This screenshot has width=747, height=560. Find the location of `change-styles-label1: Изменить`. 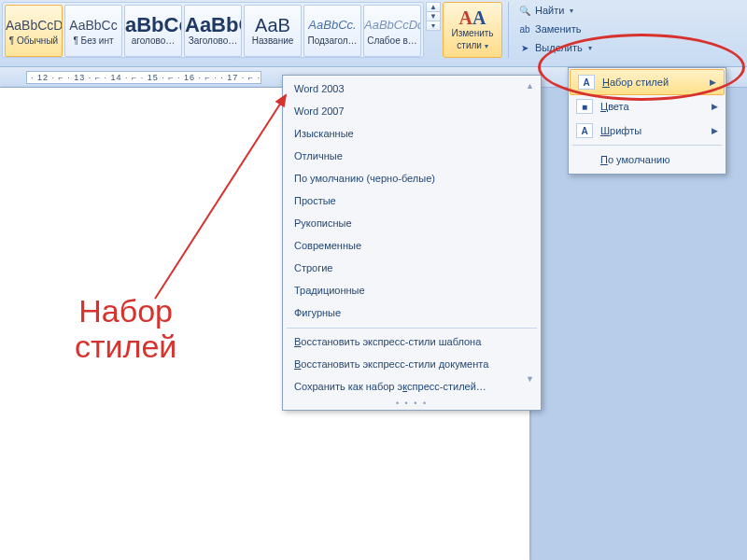

change-styles-label1: Изменить is located at coordinates (472, 34).